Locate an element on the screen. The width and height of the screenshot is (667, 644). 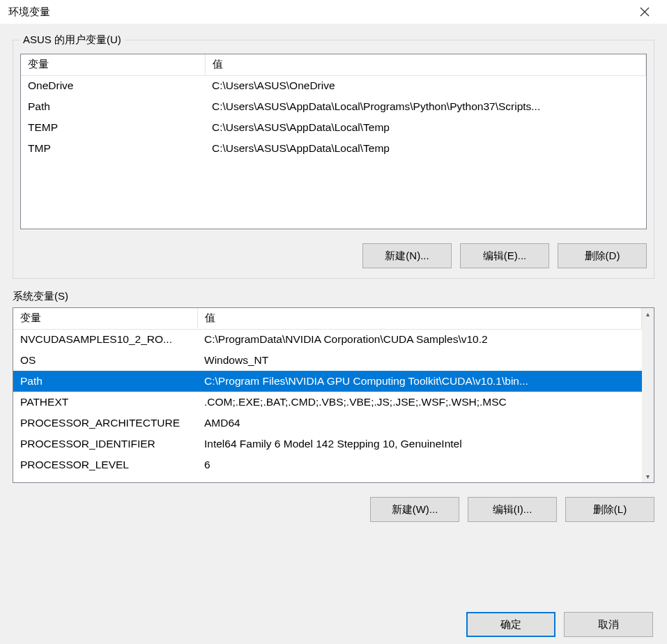
system-button-row: 新建(W)... 编辑(I)... 删除(L) is located at coordinates (333, 509).